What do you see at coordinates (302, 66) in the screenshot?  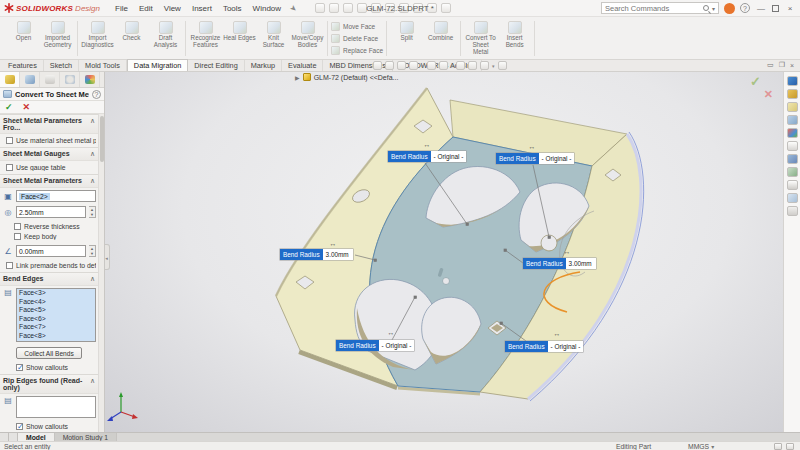 I see `tab-evaluate: Evaluate` at bounding box center [302, 66].